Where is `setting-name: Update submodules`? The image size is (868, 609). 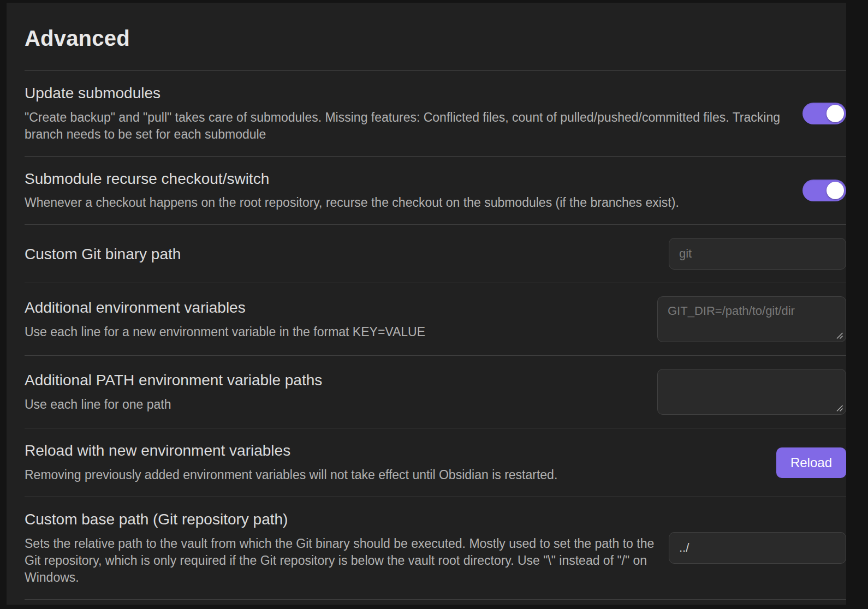
setting-name: Update submodules is located at coordinates (407, 93).